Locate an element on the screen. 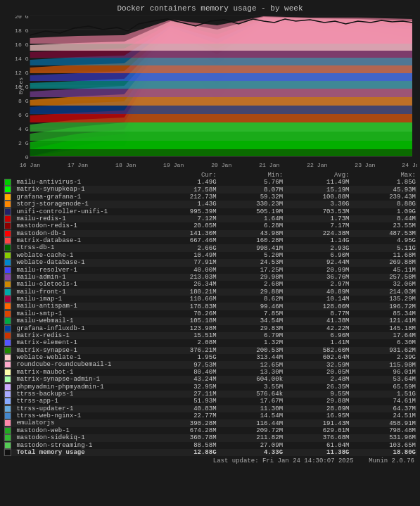 Image resolution: width=420 pixels, height=506 pixels. legend-cur: 1.43G is located at coordinates (184, 204).